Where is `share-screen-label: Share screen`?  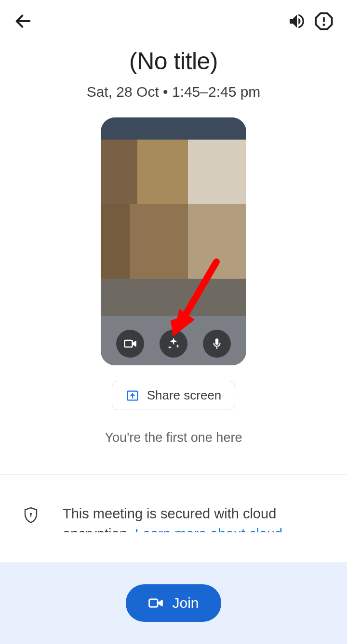 share-screen-label: Share screen is located at coordinates (184, 396).